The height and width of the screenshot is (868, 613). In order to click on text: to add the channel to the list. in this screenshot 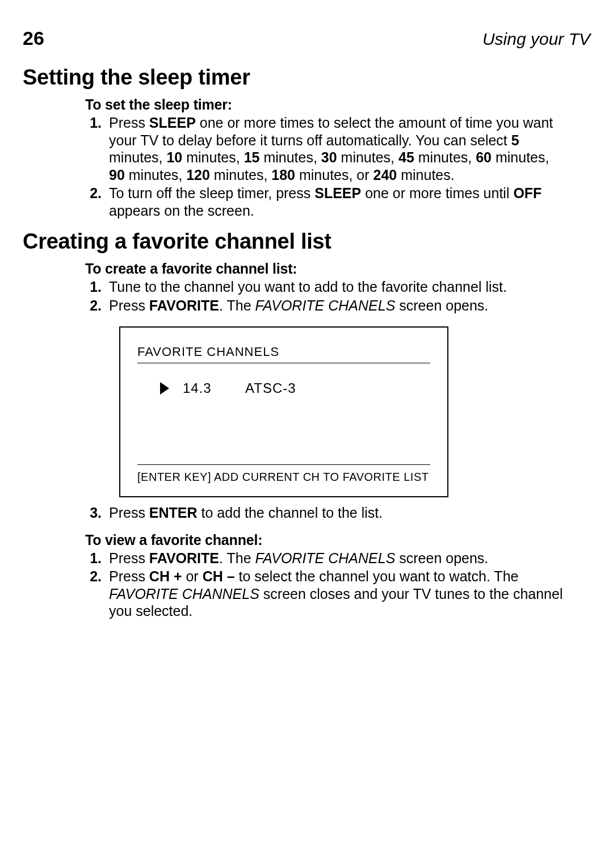, I will do `click(291, 513)`.